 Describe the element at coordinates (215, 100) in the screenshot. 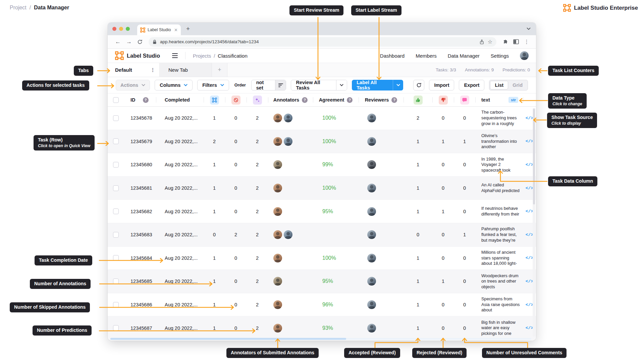

I see `annotations-column-icon` at that location.